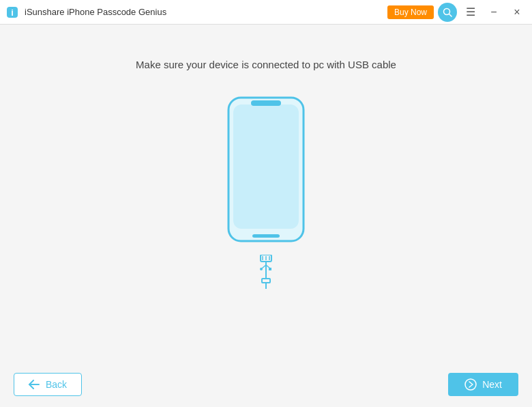 This screenshot has height=407, width=532. I want to click on close-icon: ×, so click(517, 12).